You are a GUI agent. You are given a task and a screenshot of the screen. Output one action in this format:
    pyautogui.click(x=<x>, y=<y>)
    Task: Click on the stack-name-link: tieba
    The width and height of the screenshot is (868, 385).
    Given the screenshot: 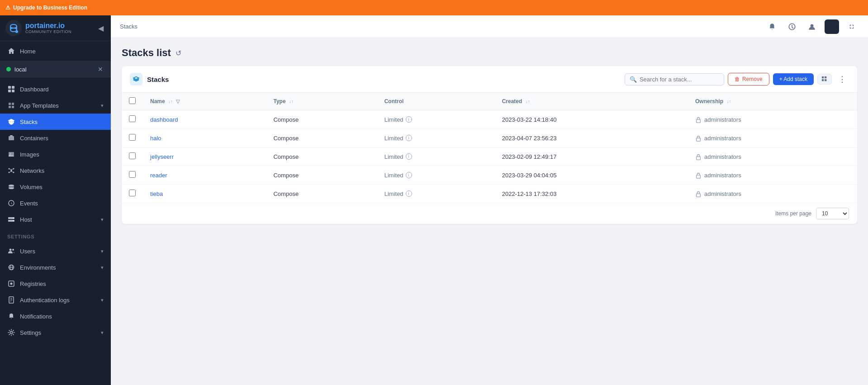 What is the action you would take?
    pyautogui.click(x=157, y=194)
    